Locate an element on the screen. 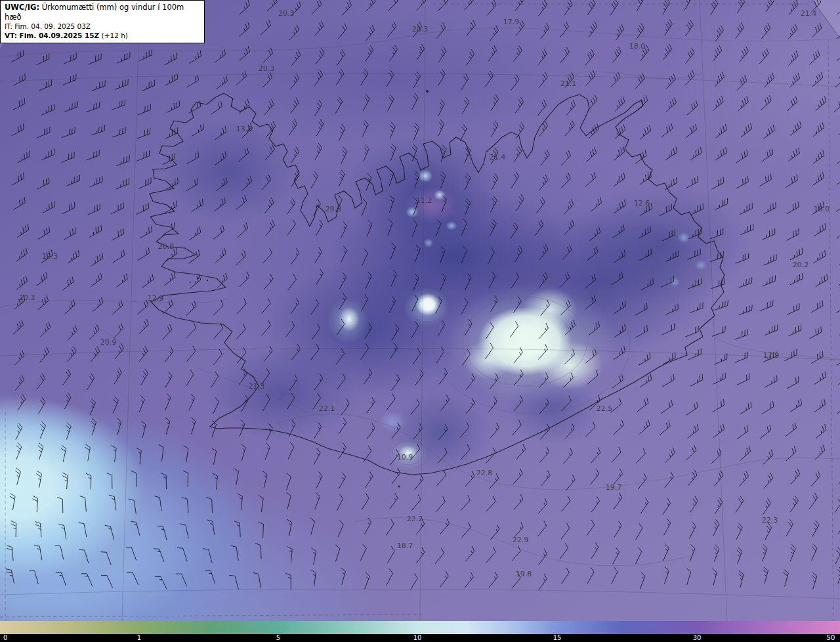 Image resolution: width=840 pixels, height=642 pixels. contour-value-label: 22.8 is located at coordinates (484, 473).